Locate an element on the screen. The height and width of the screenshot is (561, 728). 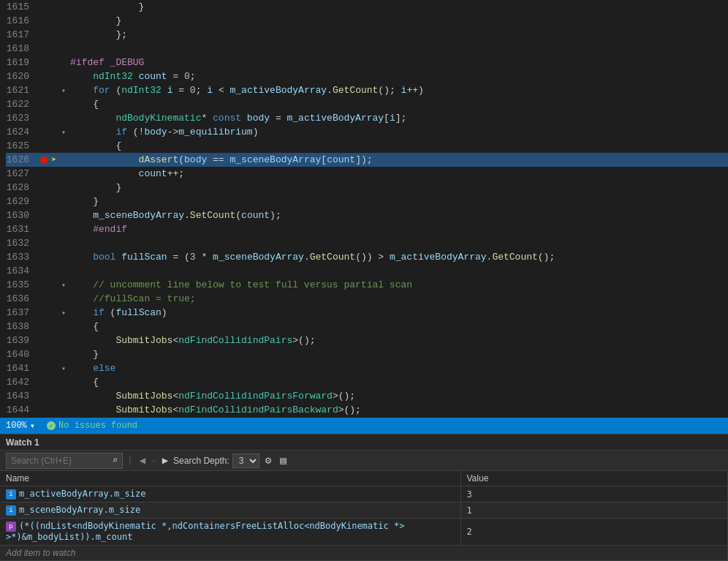
line-number: 1634 is located at coordinates (21, 271).